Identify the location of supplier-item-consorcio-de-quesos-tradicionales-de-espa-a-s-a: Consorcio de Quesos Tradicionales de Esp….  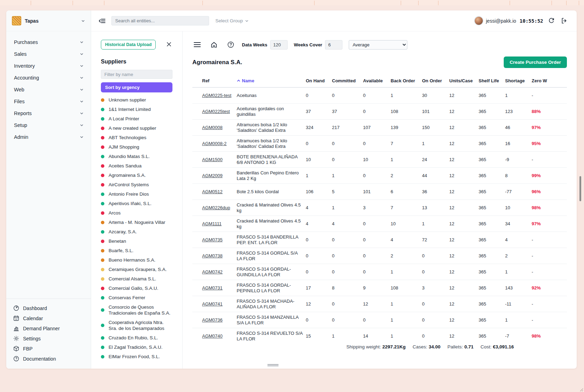
(137, 310).